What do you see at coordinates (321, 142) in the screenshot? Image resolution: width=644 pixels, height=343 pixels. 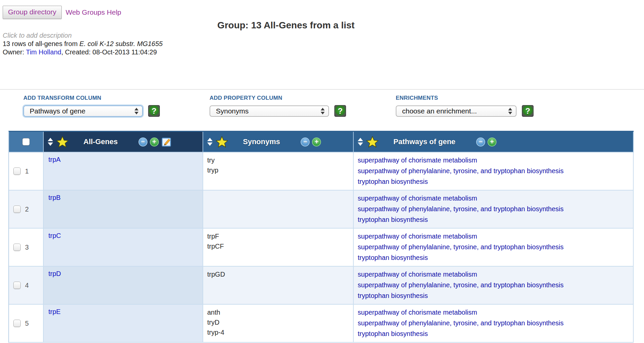 I see `table-header-row: All-Genes − + Synonyms` at bounding box center [321, 142].